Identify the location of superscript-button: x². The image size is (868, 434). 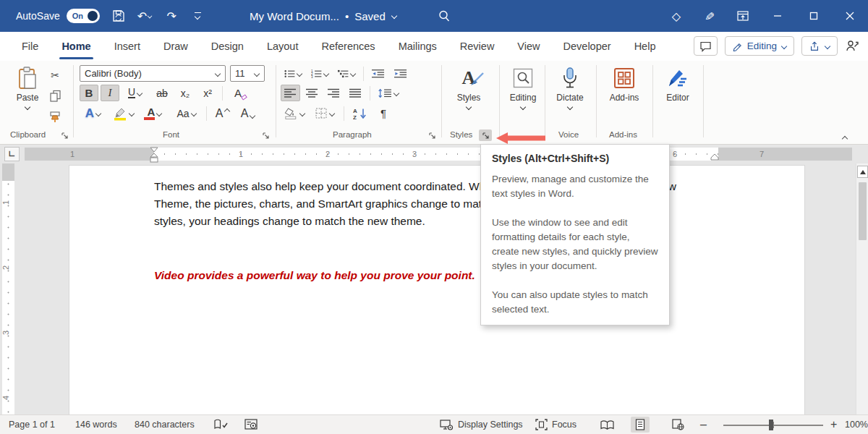
(208, 93).